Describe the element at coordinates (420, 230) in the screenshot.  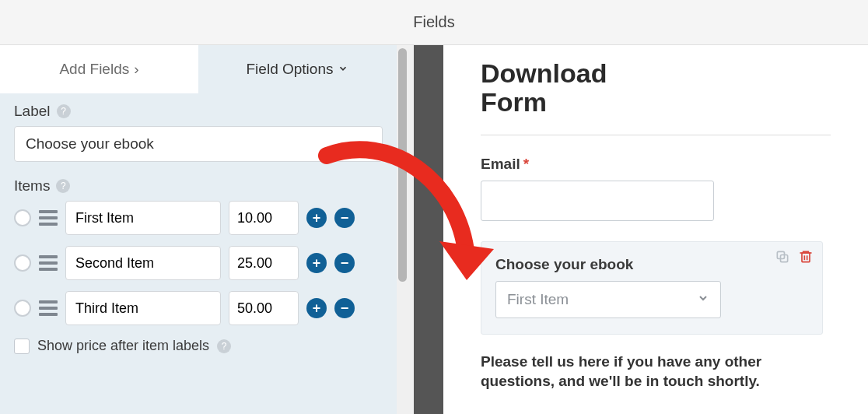
I see `panel-divider` at that location.